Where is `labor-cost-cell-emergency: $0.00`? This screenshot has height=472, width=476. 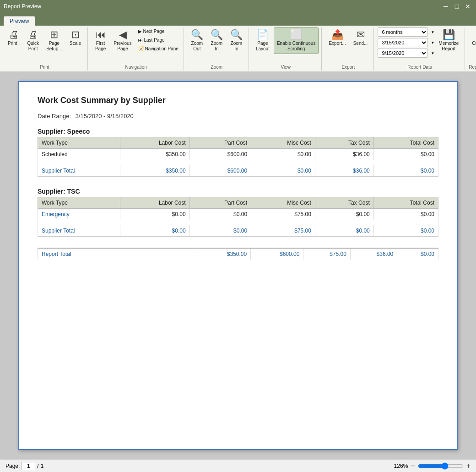 labor-cost-cell-emergency: $0.00 is located at coordinates (155, 214).